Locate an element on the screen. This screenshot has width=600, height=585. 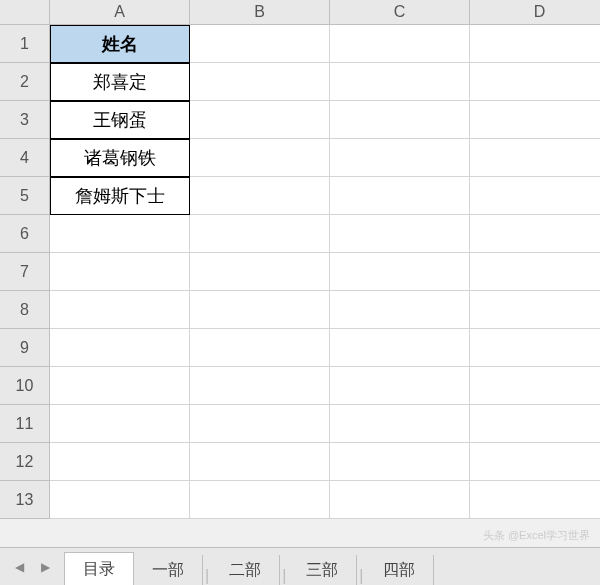
cell-a12 is located at coordinates (120, 462).